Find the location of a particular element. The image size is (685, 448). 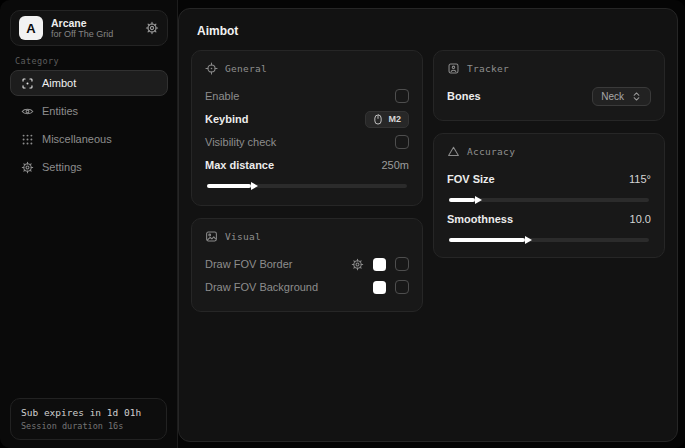

sub-expires-text: Sub expires in 1d 01h is located at coordinates (88, 412).